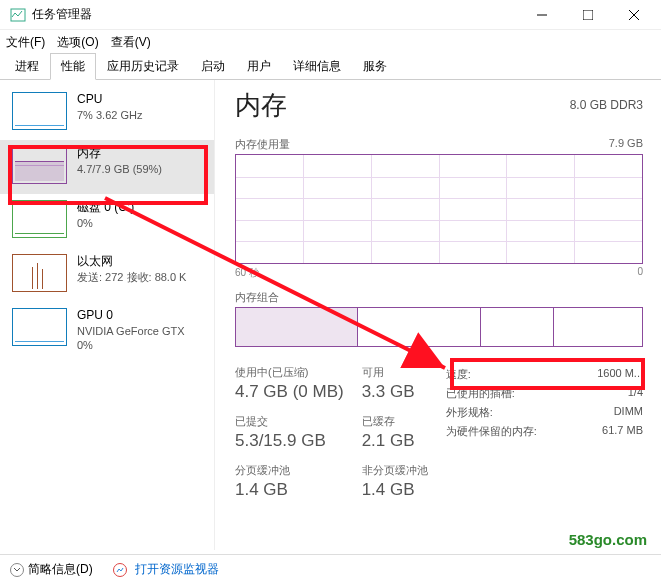  What do you see at coordinates (395, 470) in the screenshot?
I see `nonpaged-label: 非分页缓冲池` at bounding box center [395, 470].